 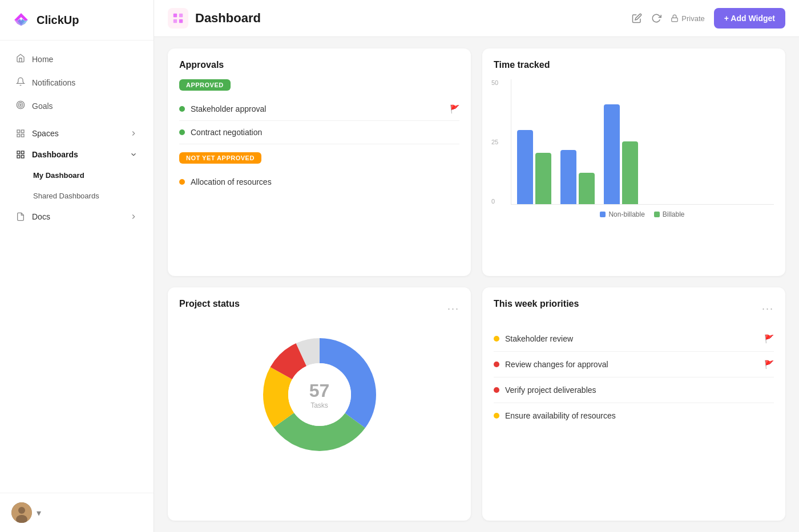 What do you see at coordinates (22, 513) in the screenshot?
I see `user-avatar` at bounding box center [22, 513].